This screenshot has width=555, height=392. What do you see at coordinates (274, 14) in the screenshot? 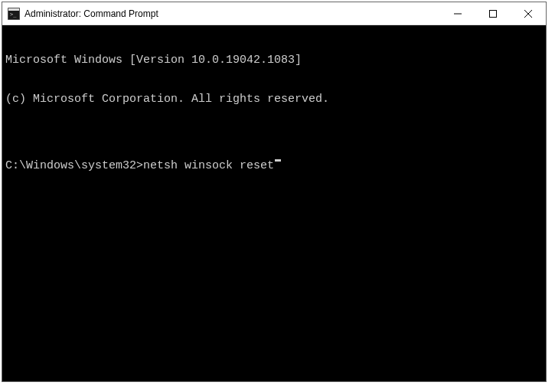
I see `titlebar: >_ Administrator: Command Prompt` at bounding box center [274, 14].